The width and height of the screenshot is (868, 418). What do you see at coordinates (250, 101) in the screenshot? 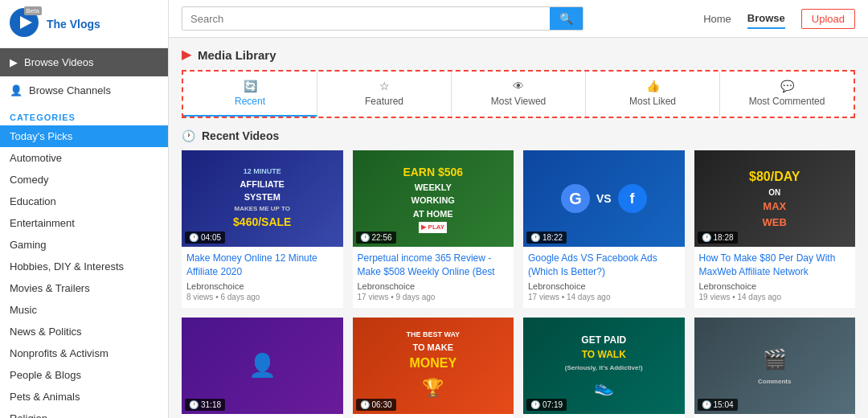
I see `tab-recent-label: Recent` at bounding box center [250, 101].